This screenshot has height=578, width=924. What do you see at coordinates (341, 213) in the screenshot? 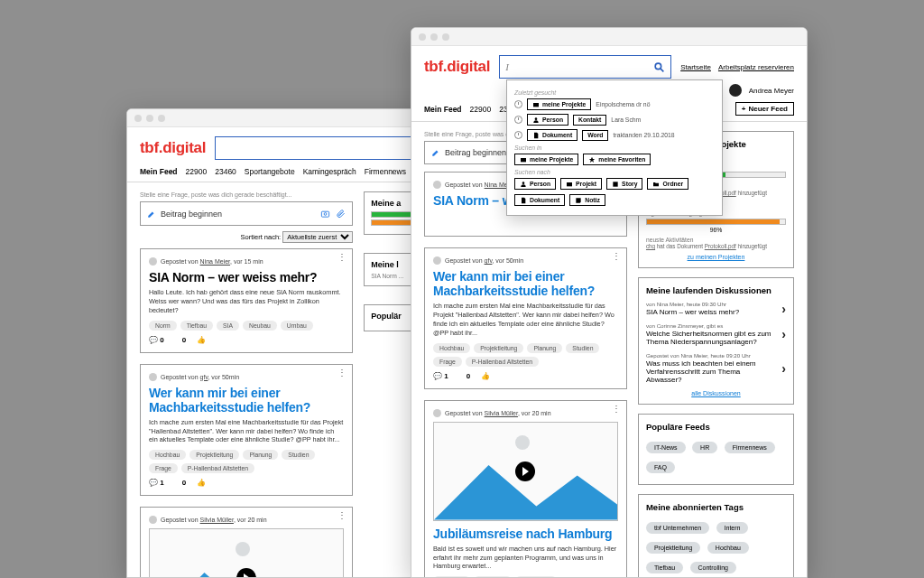
I see `attachment-icon` at bounding box center [341, 213].